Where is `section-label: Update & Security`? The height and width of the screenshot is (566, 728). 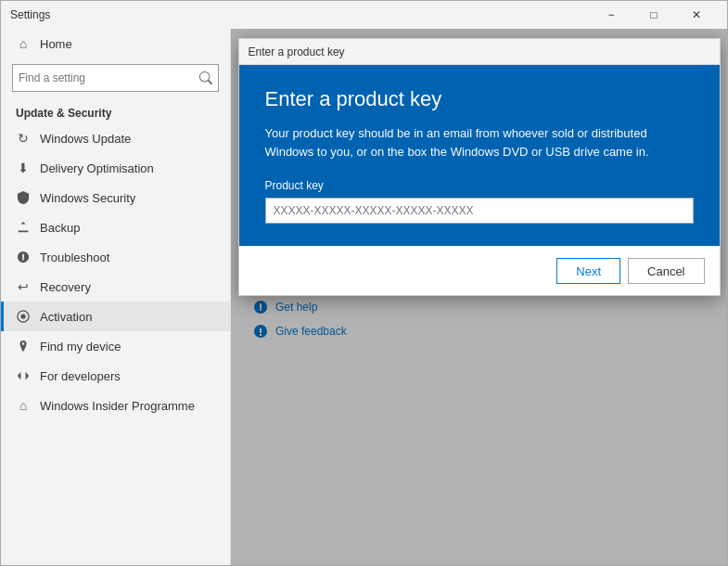
section-label: Update & Security is located at coordinates (115, 112).